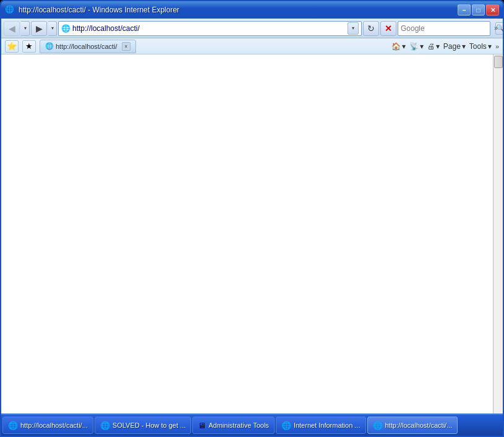 This screenshot has height=437, width=504. What do you see at coordinates (321, 425) in the screenshot?
I see `taskbar-item-tab4: 🌐 Internet Information ...` at bounding box center [321, 425].